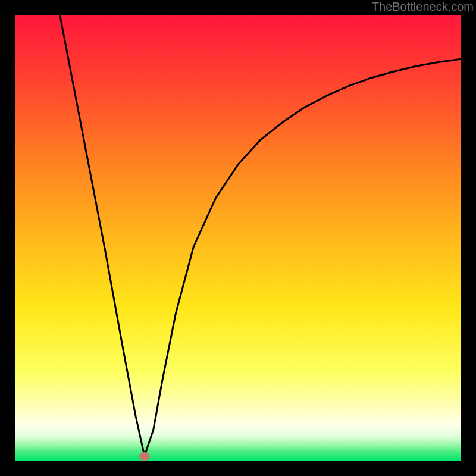  I want to click on watermark-text: TheBottleneck.com, so click(422, 7).